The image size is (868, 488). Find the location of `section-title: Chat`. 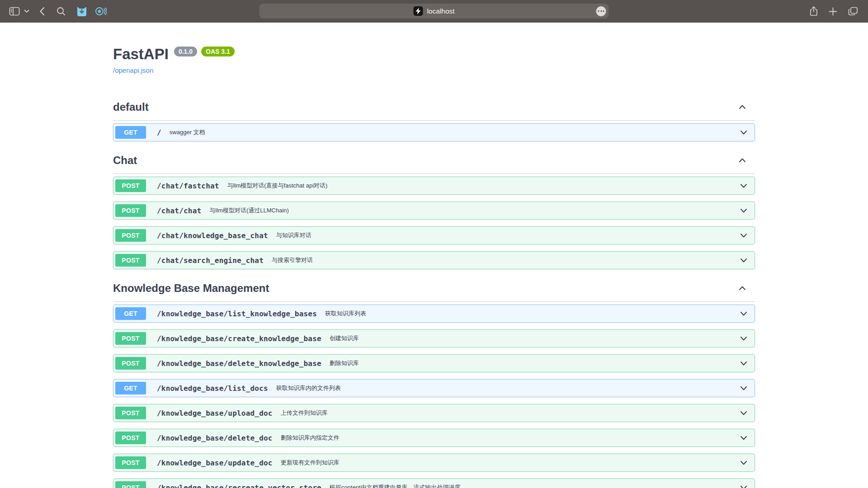

section-title: Chat is located at coordinates (125, 160).